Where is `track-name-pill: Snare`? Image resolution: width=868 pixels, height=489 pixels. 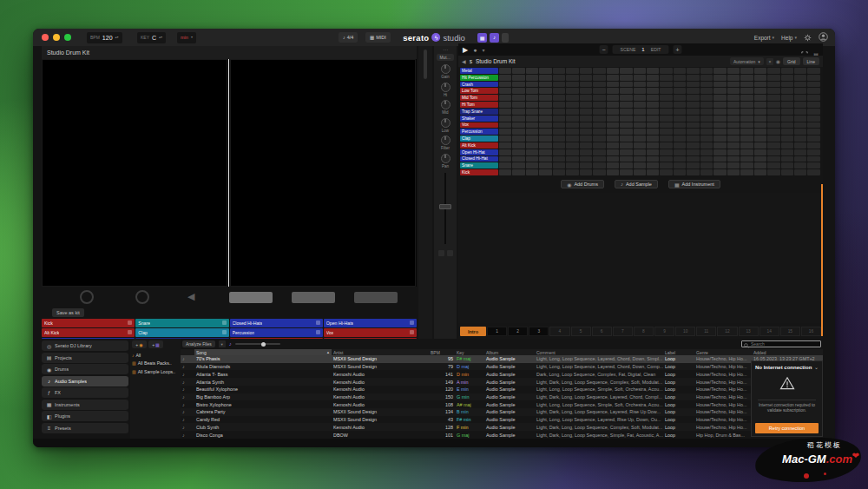 track-name-pill: Snare is located at coordinates (479, 165).